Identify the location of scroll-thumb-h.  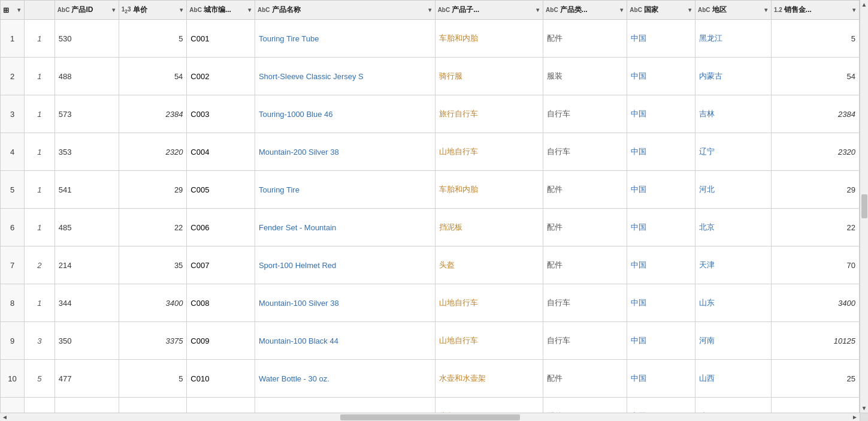
(430, 417).